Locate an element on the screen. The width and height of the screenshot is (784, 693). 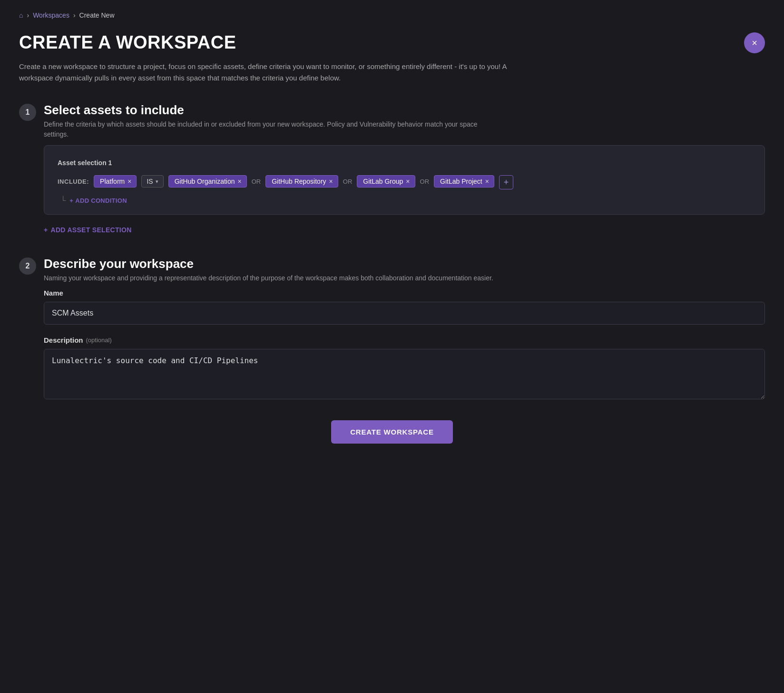
is-dropdown-arrow-icon: ▾ is located at coordinates (157, 182).